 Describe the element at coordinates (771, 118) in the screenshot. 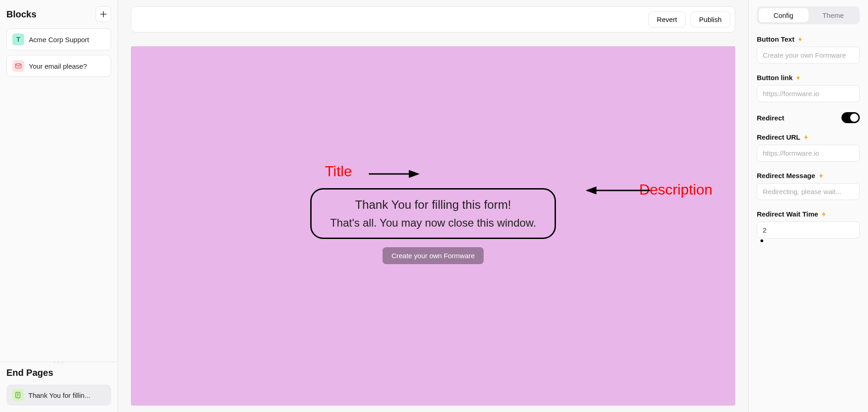

I see `redirect-label: Redirect` at that location.